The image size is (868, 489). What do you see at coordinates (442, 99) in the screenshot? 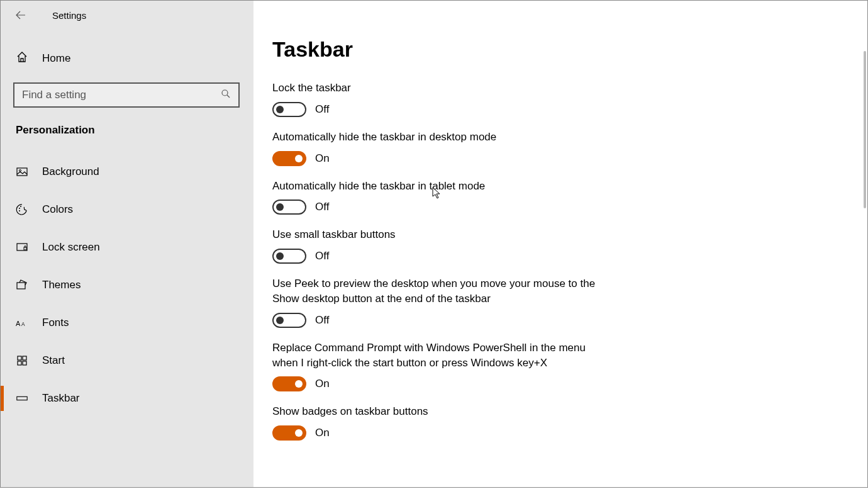
I see `setting-item: Lock the taskbarOff` at bounding box center [442, 99].